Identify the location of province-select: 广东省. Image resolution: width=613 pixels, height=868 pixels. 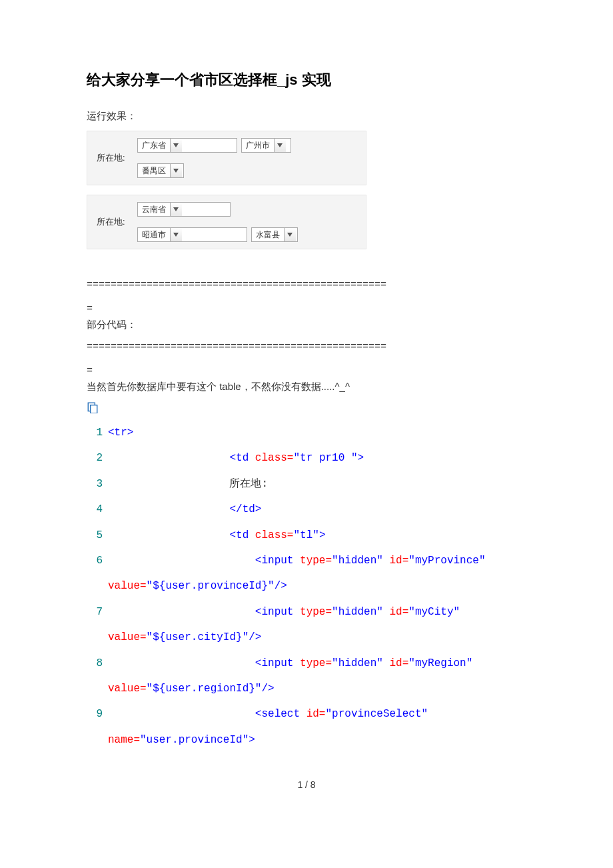
(187, 145).